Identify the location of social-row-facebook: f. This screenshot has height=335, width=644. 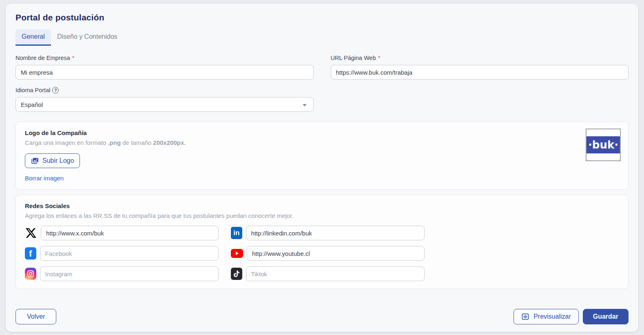
(122, 253).